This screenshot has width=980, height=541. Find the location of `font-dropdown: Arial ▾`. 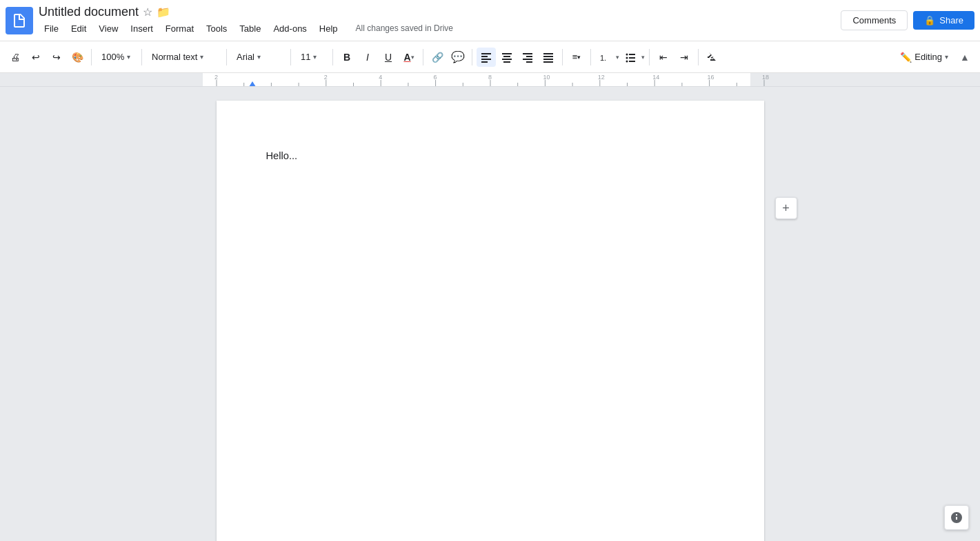

font-dropdown: Arial ▾ is located at coordinates (259, 57).